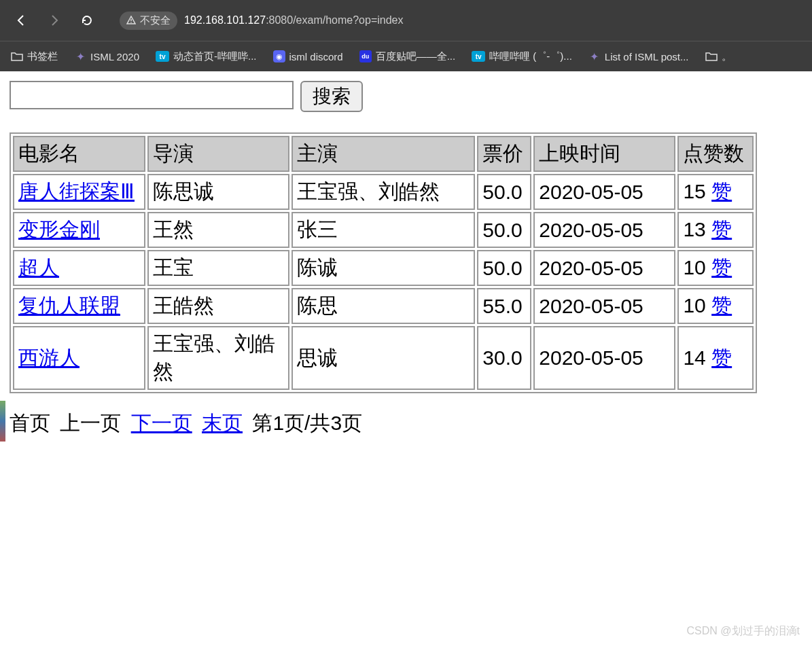  What do you see at coordinates (79, 192) in the screenshot?
I see `cell-name: 唐人街探案Ⅲ` at bounding box center [79, 192].